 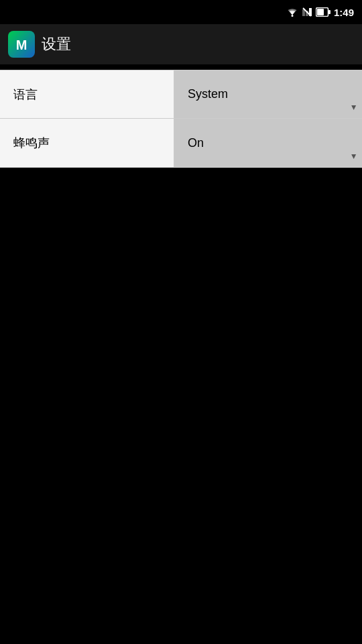 What do you see at coordinates (56, 44) in the screenshot?
I see `app-title: 设置` at bounding box center [56, 44].